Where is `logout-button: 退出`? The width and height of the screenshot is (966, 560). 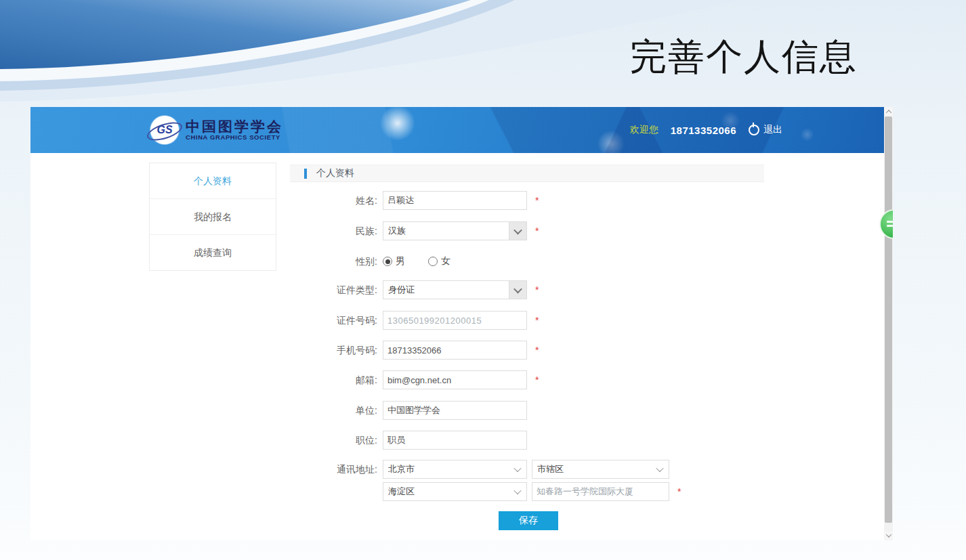 logout-button: 退出 is located at coordinates (765, 130).